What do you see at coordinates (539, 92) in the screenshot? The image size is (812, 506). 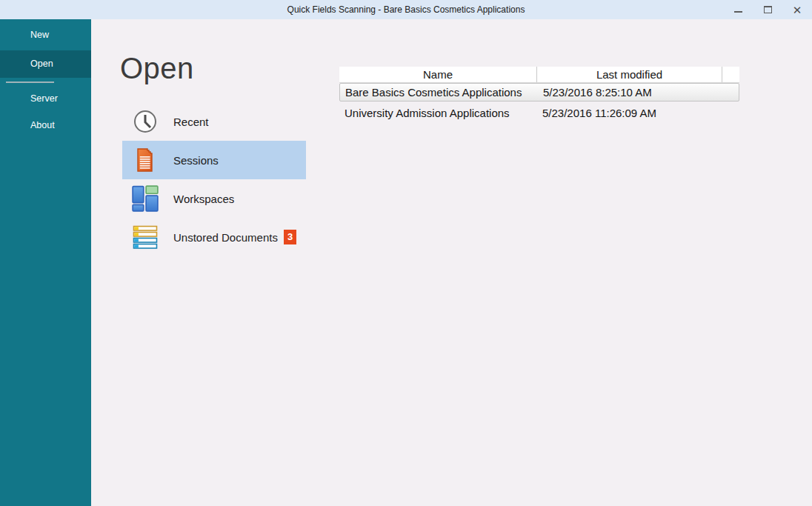 I see `table-row: Bare Basics Cosmetics Applications 5/23/…` at bounding box center [539, 92].